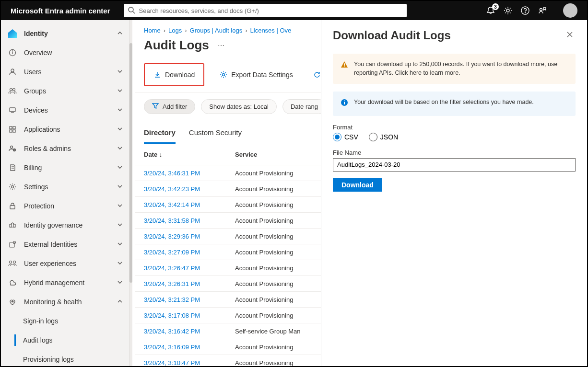  Describe the element at coordinates (189, 189) in the screenshot. I see `row-date-link: 3/20/24, 3:42:23 PM` at that location.